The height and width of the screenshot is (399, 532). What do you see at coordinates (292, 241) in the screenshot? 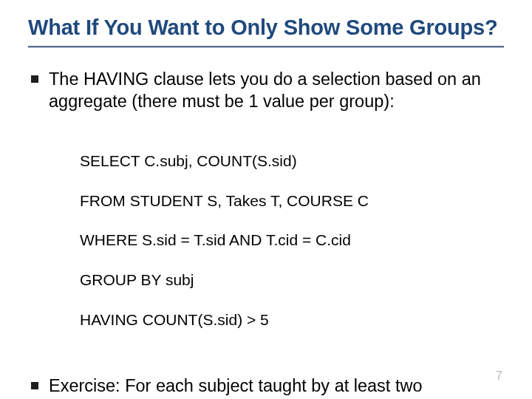
I see `code-line: WHERE S.sid = T.sid AND T.cid = C.cid` at bounding box center [292, 241].